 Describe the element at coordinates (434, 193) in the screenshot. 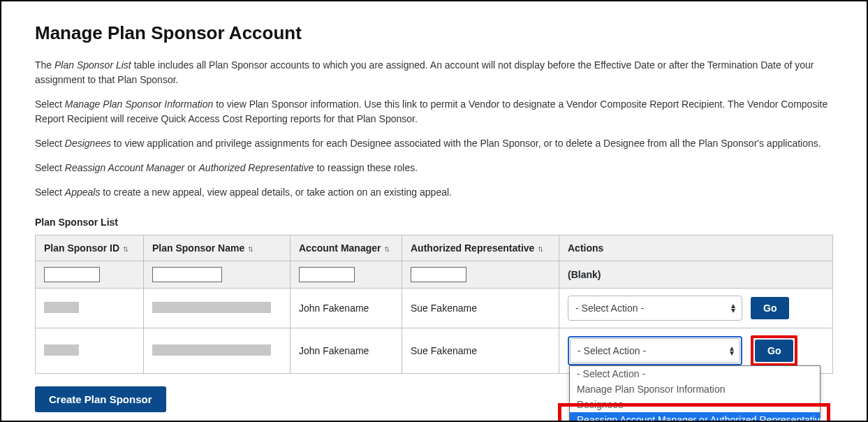

I see `intro-paragraph-5: Select Appeals to create a new appeal, v…` at that location.